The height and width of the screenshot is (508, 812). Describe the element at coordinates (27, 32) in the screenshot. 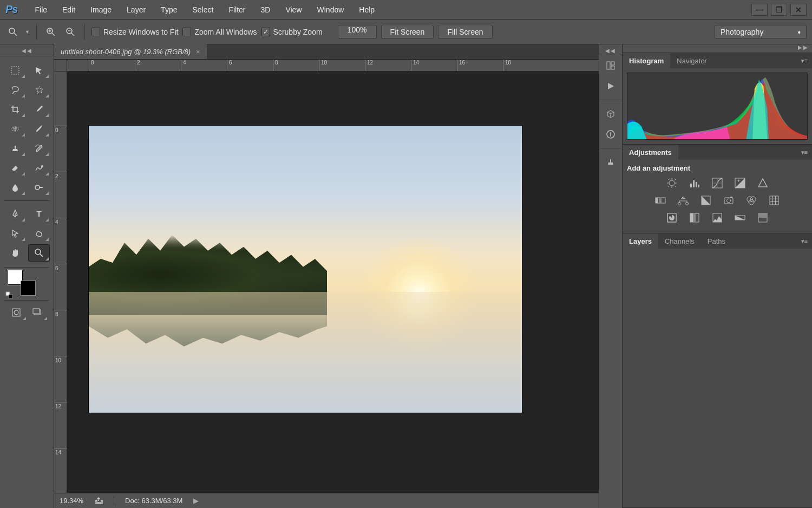

I see `dropdown-arrow-icon: ▼` at that location.